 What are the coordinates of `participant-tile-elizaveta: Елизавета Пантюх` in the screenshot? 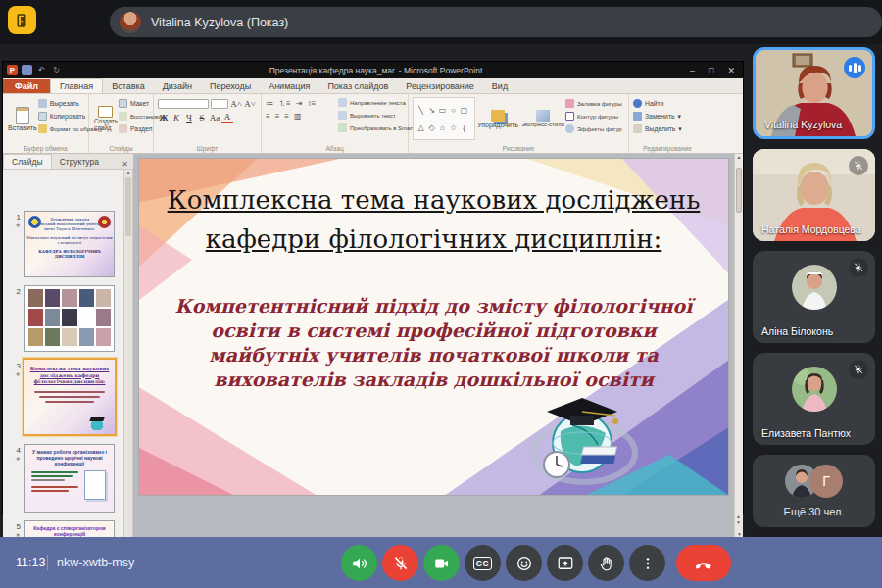 It's located at (813, 399).